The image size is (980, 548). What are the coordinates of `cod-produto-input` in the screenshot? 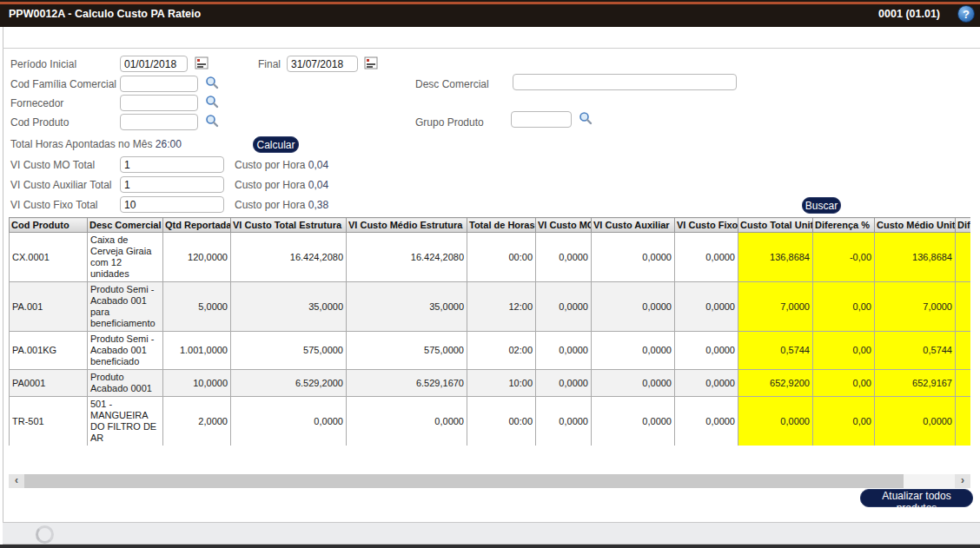 It's located at (159, 122).